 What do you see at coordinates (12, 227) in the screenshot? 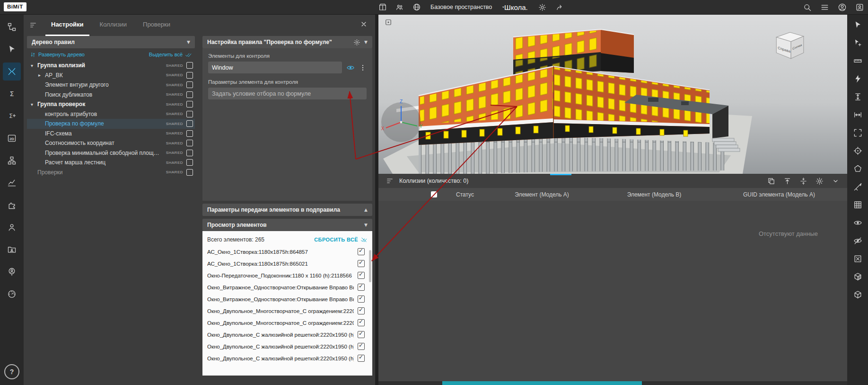
I see `user-tool` at bounding box center [12, 227].